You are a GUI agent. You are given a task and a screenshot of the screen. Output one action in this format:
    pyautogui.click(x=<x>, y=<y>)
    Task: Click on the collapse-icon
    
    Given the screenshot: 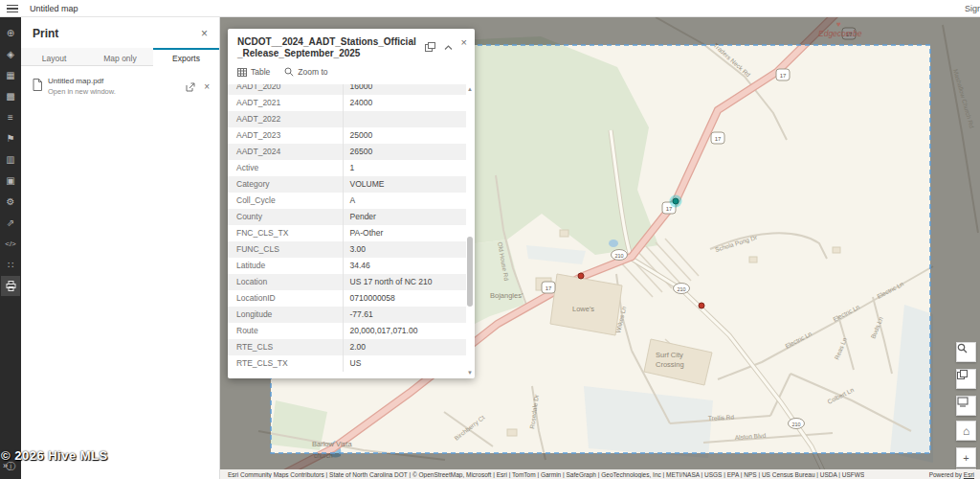 What is the action you would take?
    pyautogui.click(x=448, y=47)
    